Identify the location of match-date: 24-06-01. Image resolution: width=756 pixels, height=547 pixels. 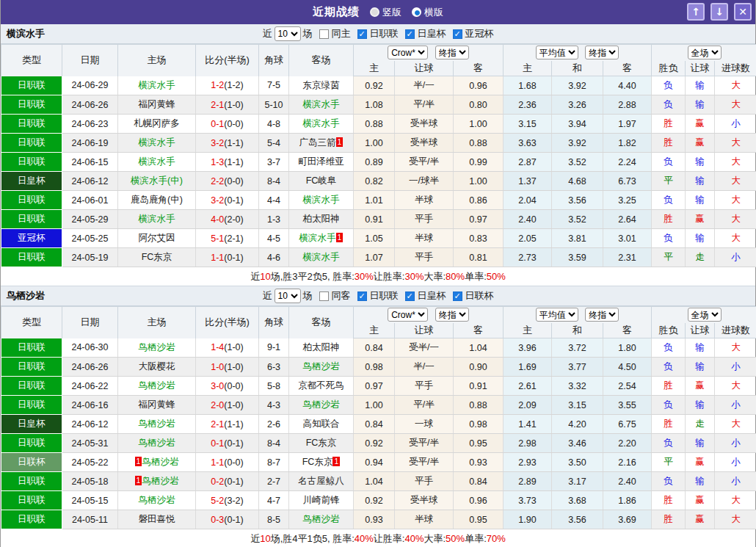
(90, 200).